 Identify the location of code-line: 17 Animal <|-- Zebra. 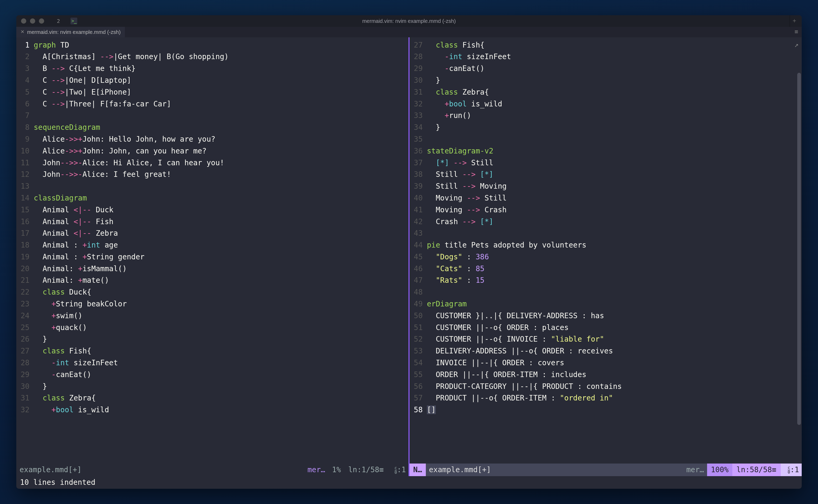
(212, 233).